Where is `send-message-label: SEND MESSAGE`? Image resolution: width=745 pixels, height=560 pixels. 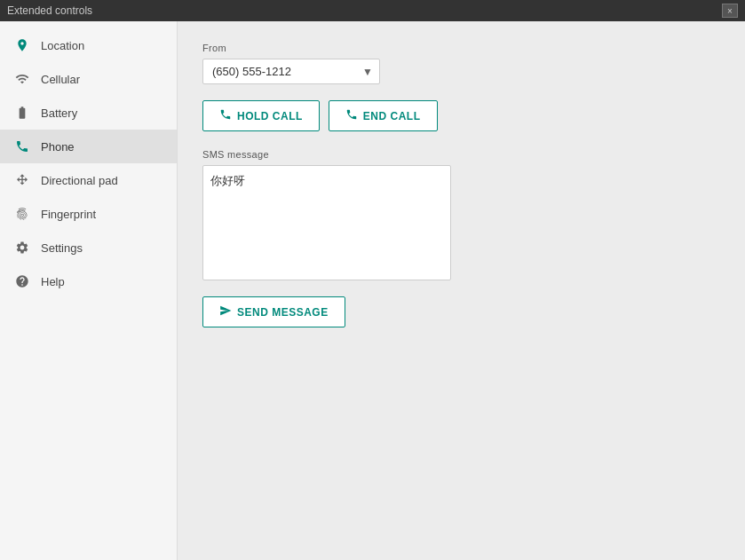 send-message-label: SEND MESSAGE is located at coordinates (282, 312).